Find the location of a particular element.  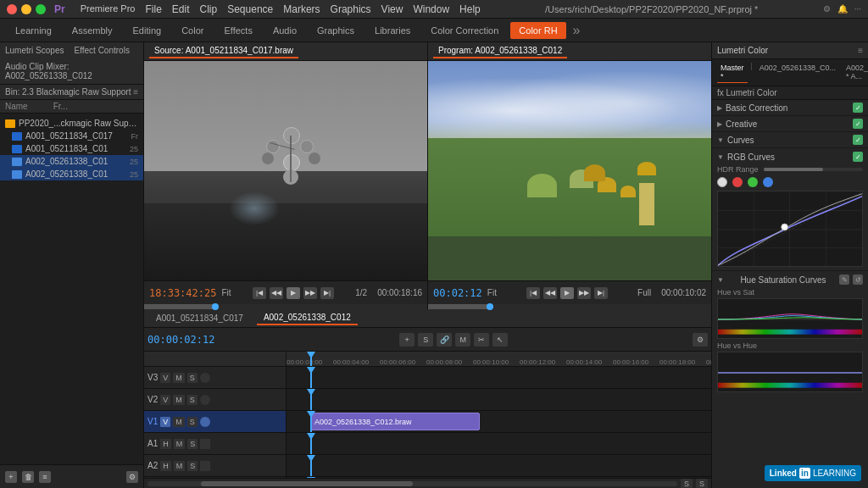

clip-selector-master: Master * is located at coordinates (732, 73).